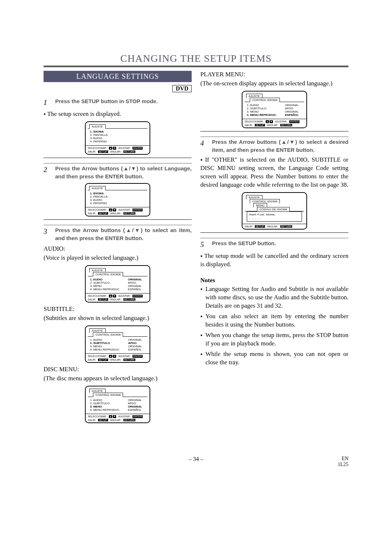 The image size is (392, 555). Describe the element at coordinates (118, 405) in the screenshot. I see `osd-screenshot-discmenu: AJUSTE CONTROL IDIOMA 1. AUDIOORIGINAL 2…` at that location.